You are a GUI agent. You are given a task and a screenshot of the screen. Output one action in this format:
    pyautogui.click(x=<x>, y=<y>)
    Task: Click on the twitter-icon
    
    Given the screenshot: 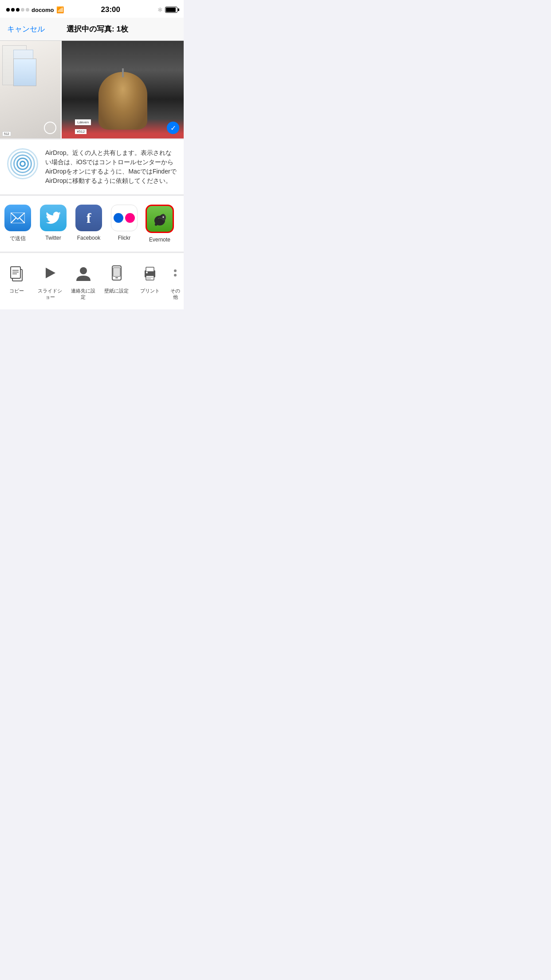 What is the action you would take?
    pyautogui.click(x=53, y=218)
    